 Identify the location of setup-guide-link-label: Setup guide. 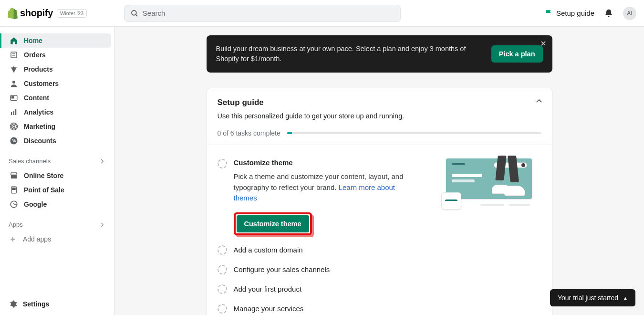
(575, 13).